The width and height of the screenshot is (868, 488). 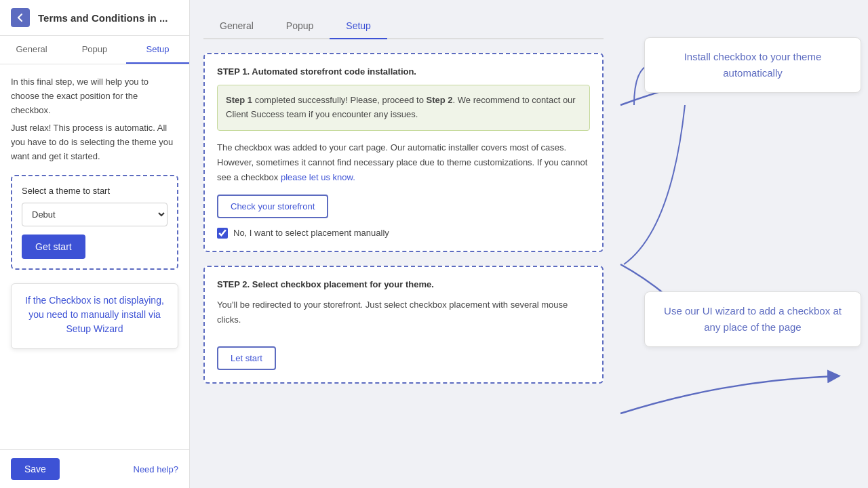 I want to click on step1-title: STEP 1. Automated storefront code instal…, so click(x=403, y=72).